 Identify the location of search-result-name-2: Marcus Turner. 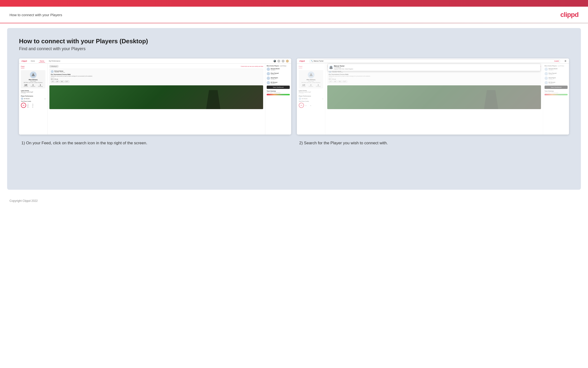
(344, 66).